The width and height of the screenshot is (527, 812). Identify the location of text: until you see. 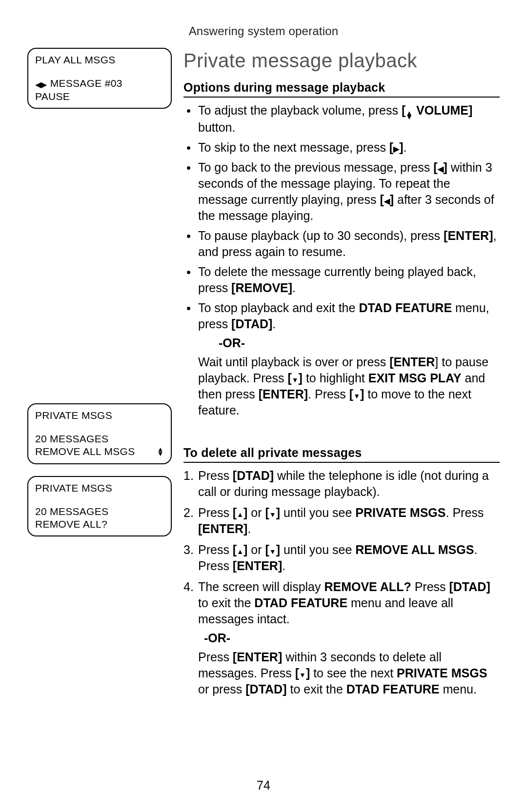
(318, 550).